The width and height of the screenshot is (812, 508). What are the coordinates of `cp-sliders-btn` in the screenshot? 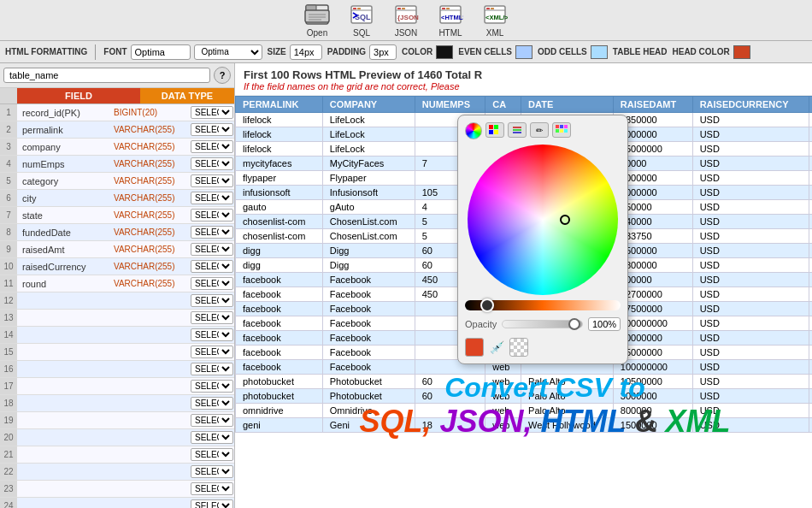 It's located at (517, 130).